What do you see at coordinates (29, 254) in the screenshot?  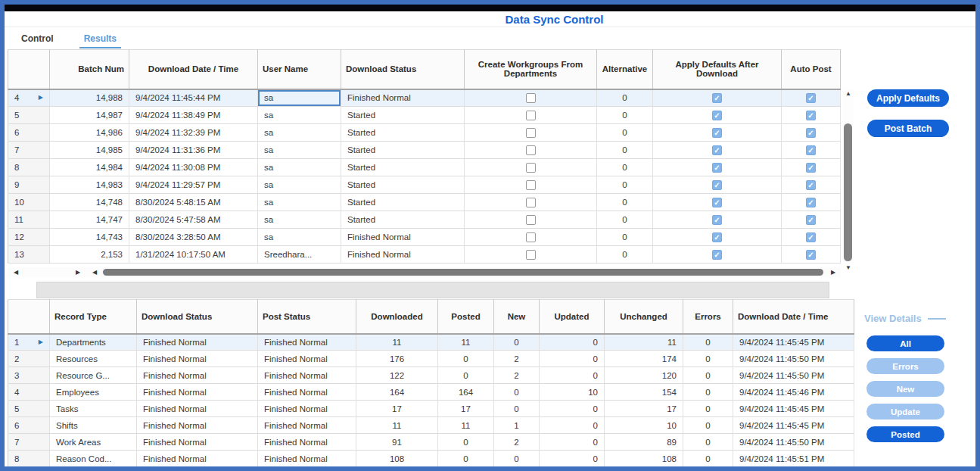 I see `cell-row_num: 13` at bounding box center [29, 254].